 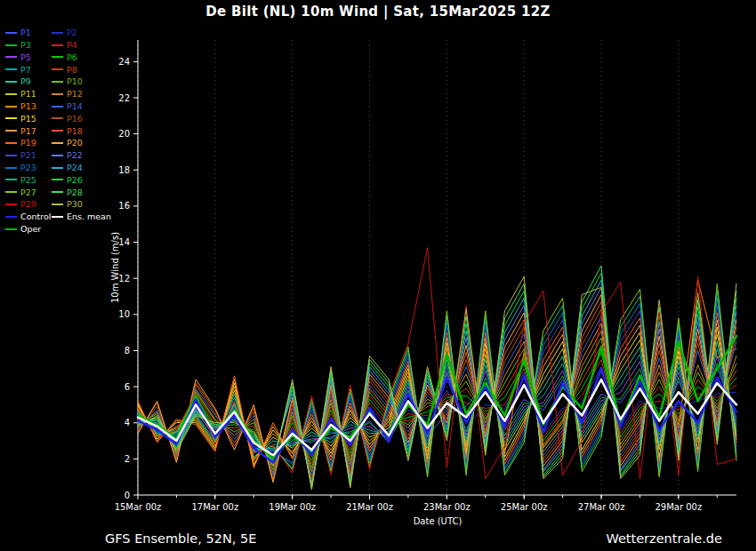 I want to click on footer-model-label: GFS Ensemble, 52N, 5E, so click(x=181, y=539).